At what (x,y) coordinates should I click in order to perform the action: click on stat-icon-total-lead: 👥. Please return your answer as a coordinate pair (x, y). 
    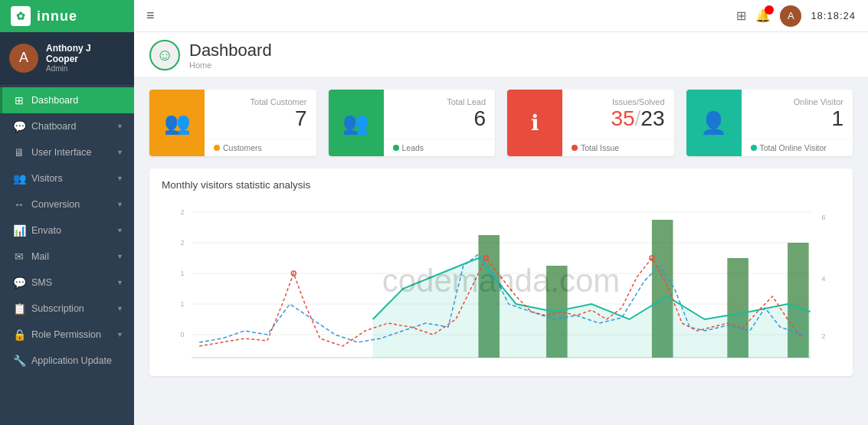
    Looking at the image, I should click on (356, 123).